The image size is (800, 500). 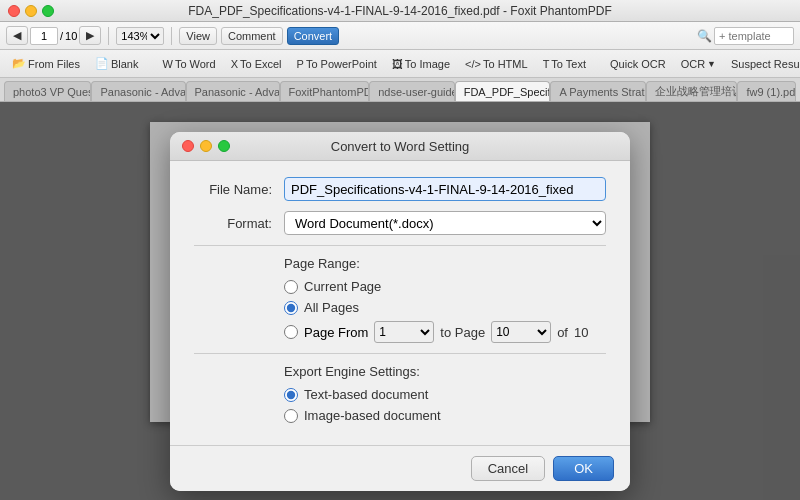 What do you see at coordinates (46, 64) in the screenshot?
I see `from-files-button: 📂 From Files` at bounding box center [46, 64].